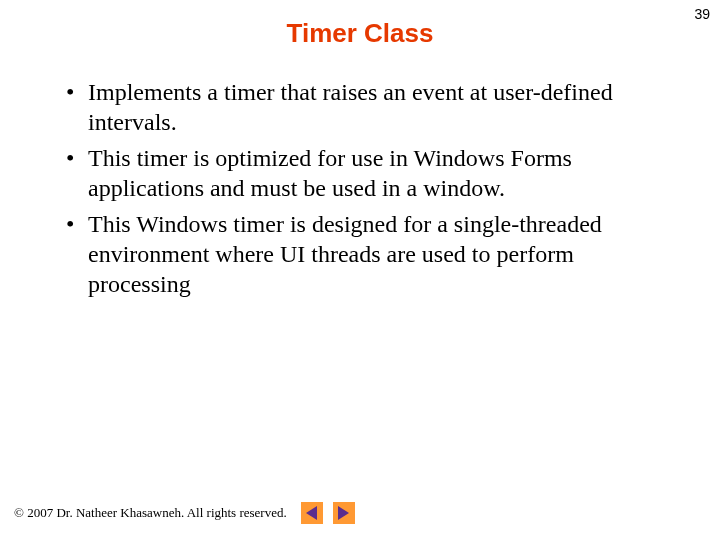 This screenshot has width=720, height=540. Describe the element at coordinates (344, 513) in the screenshot. I see `triangle-right-icon` at that location.